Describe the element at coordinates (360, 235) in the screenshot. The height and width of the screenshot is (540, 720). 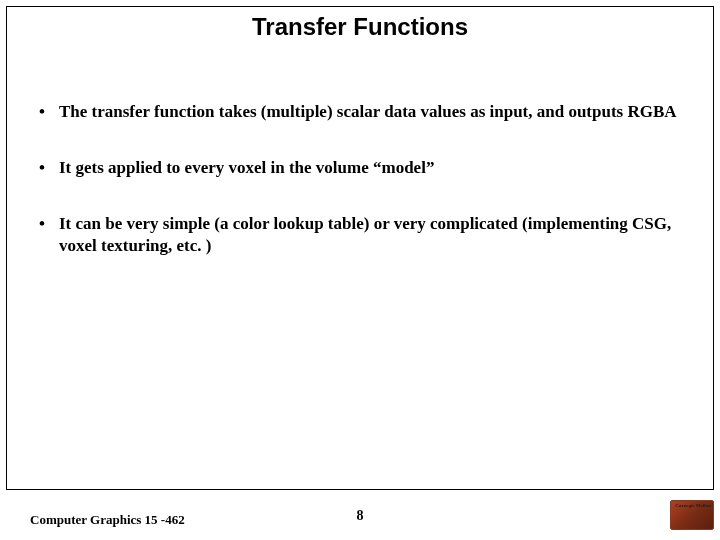
I see `list-item: It can be very simple (a color lookup ta…` at that location.